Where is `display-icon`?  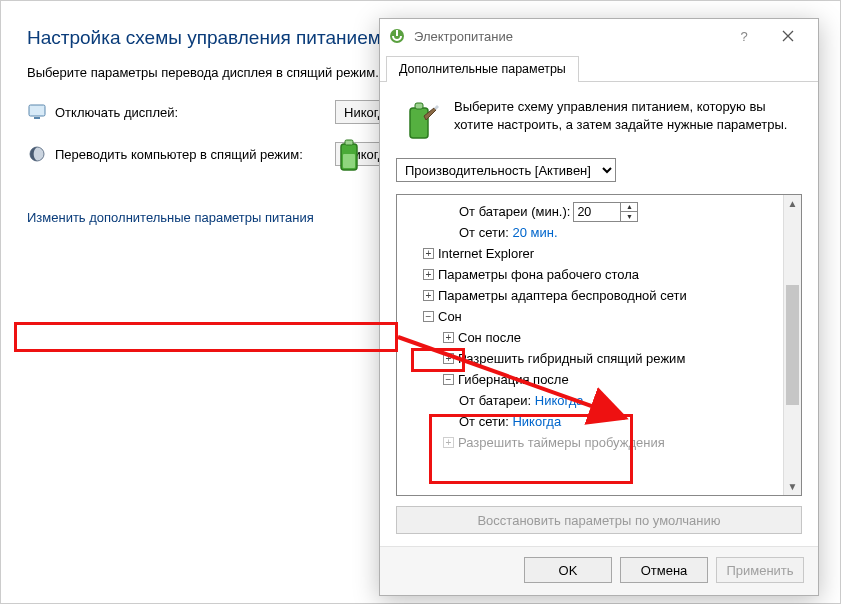 display-icon is located at coordinates (37, 112).